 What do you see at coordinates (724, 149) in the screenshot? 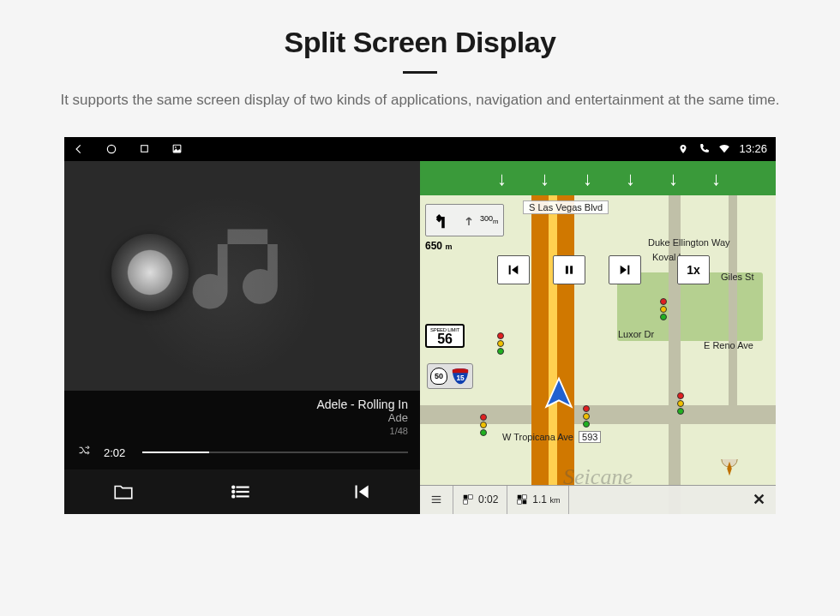
I see `wifi-icon` at bounding box center [724, 149].